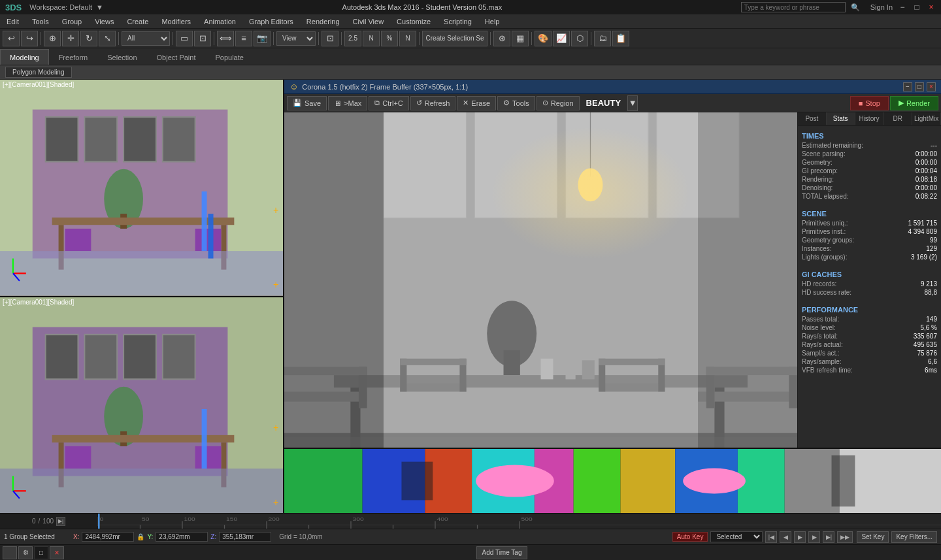 The width and height of the screenshot is (941, 560). Describe the element at coordinates (476, 103) in the screenshot. I see `vfb-erase-btn: ✕ Erase` at that location.